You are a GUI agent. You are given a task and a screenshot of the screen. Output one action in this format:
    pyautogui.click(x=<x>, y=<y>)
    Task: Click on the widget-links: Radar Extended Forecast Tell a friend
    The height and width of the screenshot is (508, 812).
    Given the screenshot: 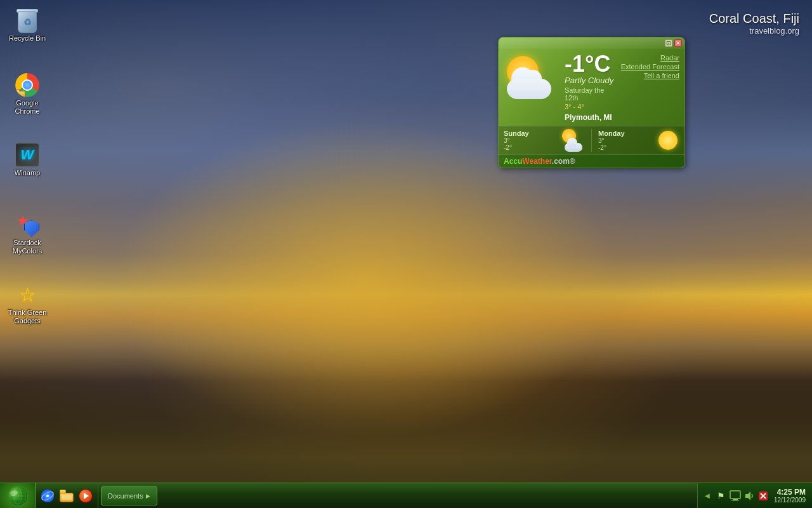 What is the action you would take?
    pyautogui.click(x=650, y=88)
    